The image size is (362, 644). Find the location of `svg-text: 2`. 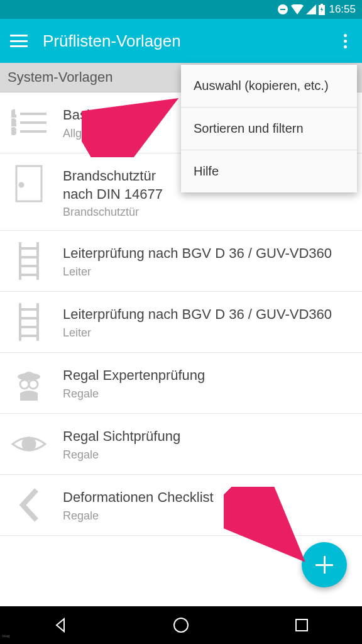

svg-text: 2 is located at coordinates (14, 123).